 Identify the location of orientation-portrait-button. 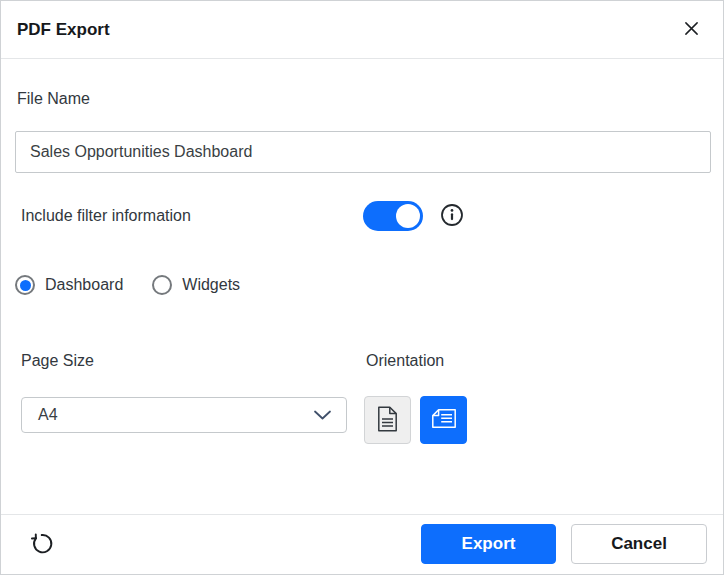
(388, 420).